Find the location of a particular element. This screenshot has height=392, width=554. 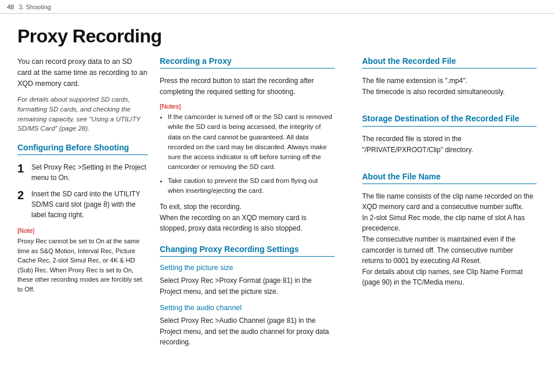

note-block: [Note] Proxy Rec cannot be set to On at … is located at coordinates (82, 260).